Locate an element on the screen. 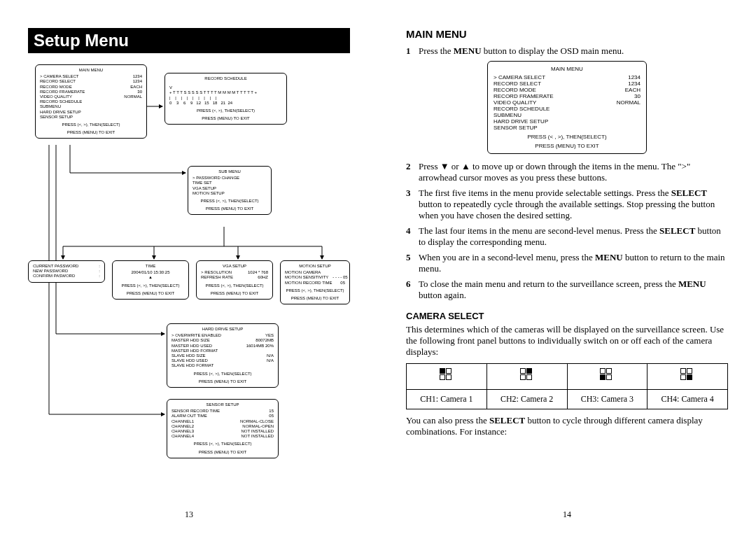 Image resolution: width=756 pixels, height=534 pixels. ch3-label: CH3: Camera 3 is located at coordinates (608, 400).